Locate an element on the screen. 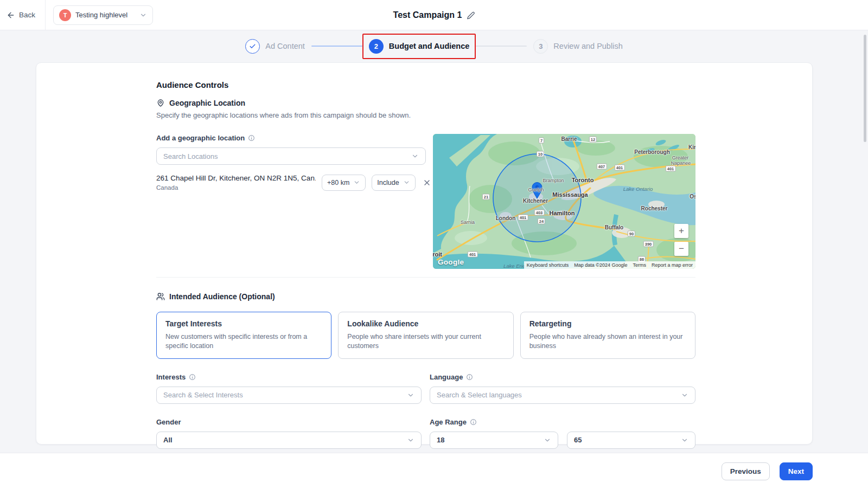  step-review-publish: 3 Review and Publish is located at coordinates (578, 47).